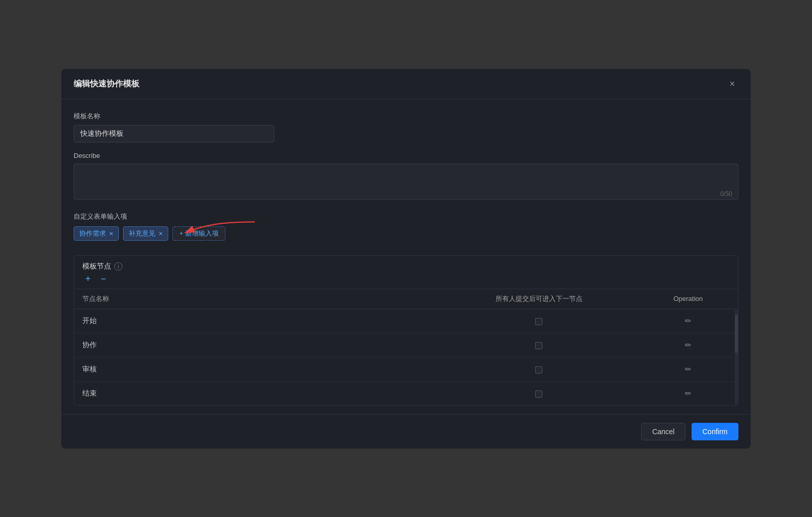  Describe the element at coordinates (146, 234) in the screenshot. I see `tag-1: 补充意见 ×` at that location.